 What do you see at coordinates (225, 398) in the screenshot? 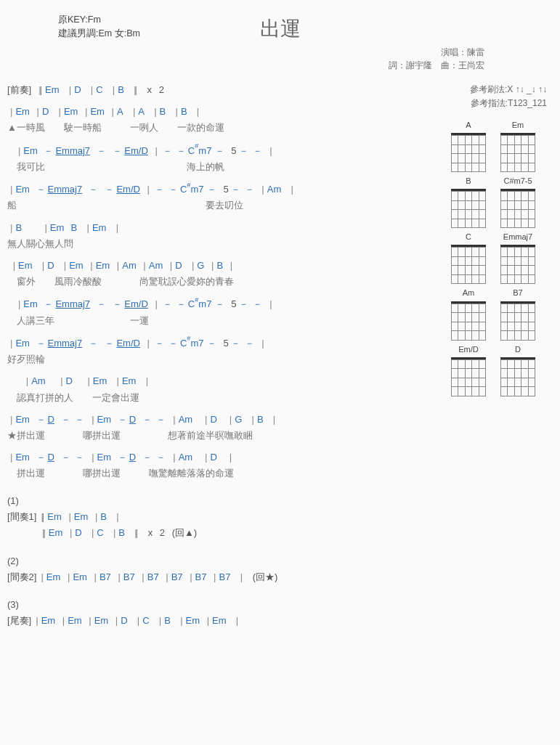
I see `lyric-line: 認真打拼的人 一定會出運` at bounding box center [225, 398].